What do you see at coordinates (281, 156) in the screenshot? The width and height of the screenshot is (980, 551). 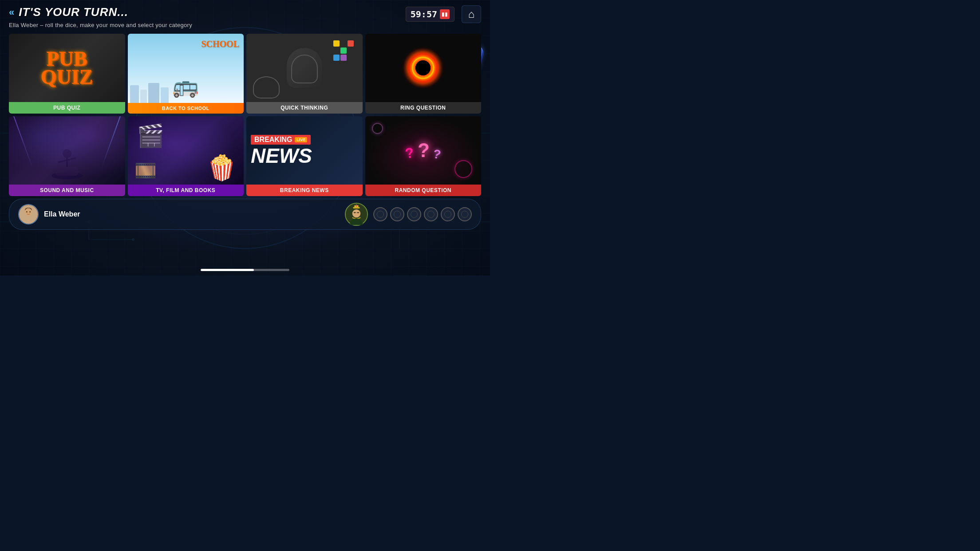 I see `news-word: NEWS` at bounding box center [281, 156].